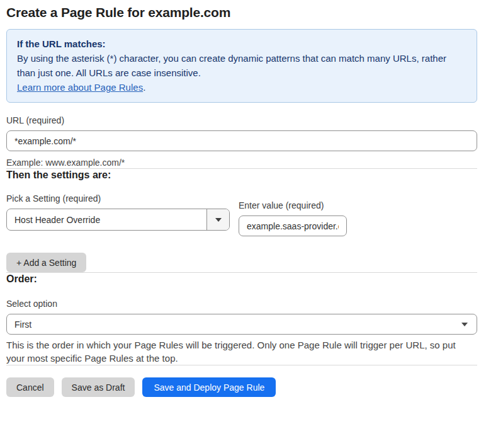 The width and height of the screenshot is (486, 448). What do you see at coordinates (242, 87) in the screenshot?
I see `info-box-link-line: Learn more about Page Rules.` at bounding box center [242, 87].